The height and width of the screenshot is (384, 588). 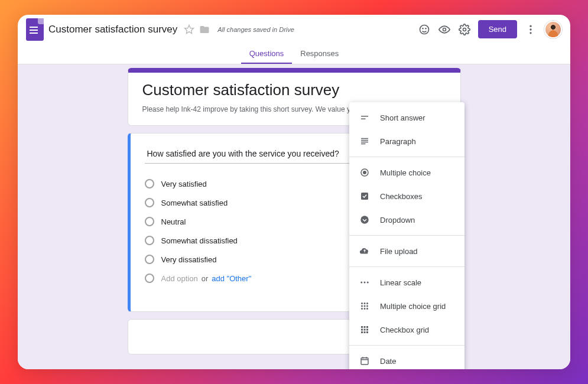 I want to click on account-avatar, so click(x=553, y=30).